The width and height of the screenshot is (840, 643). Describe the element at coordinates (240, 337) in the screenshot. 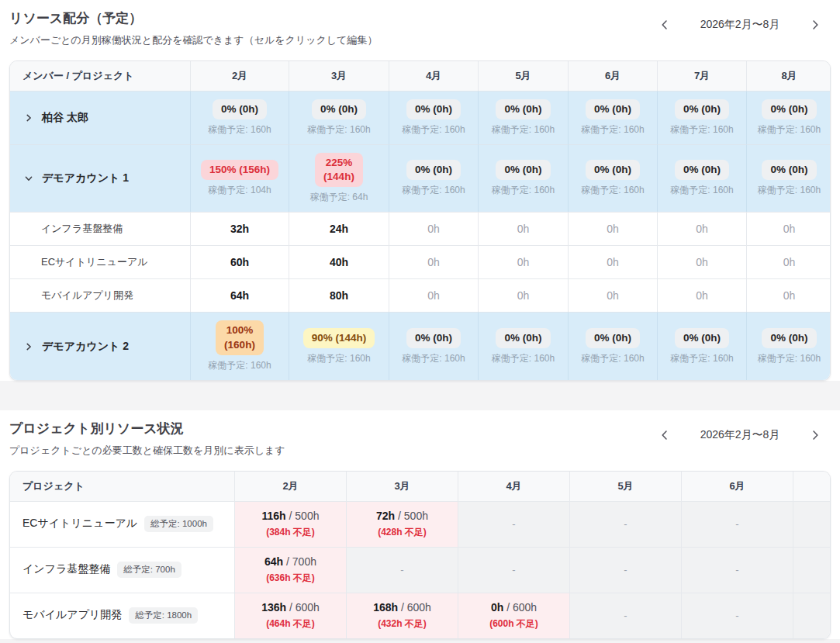

I see `utilization-badge: 100%(160h)` at that location.